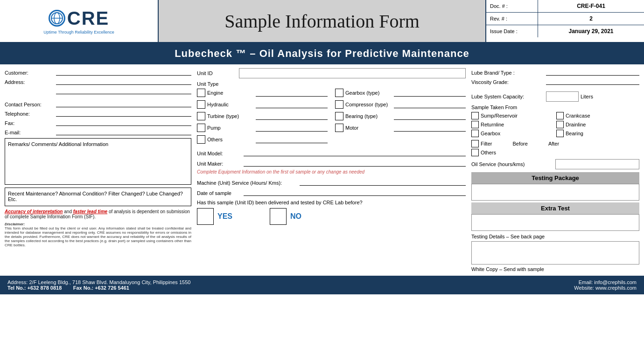 This screenshot has height=362, width=644. What do you see at coordinates (124, 132) in the screenshot?
I see `email-input` at bounding box center [124, 132].